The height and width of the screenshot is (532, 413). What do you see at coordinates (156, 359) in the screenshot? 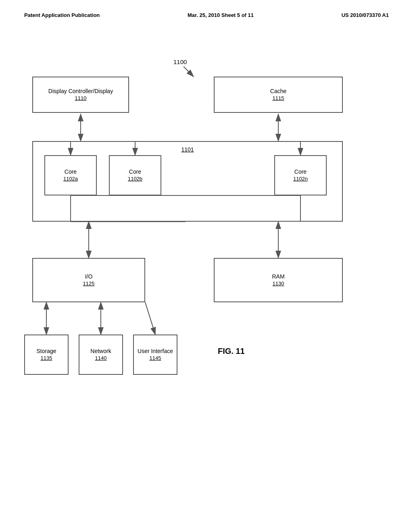
I see `user-interface-number: 1145` at bounding box center [156, 359].